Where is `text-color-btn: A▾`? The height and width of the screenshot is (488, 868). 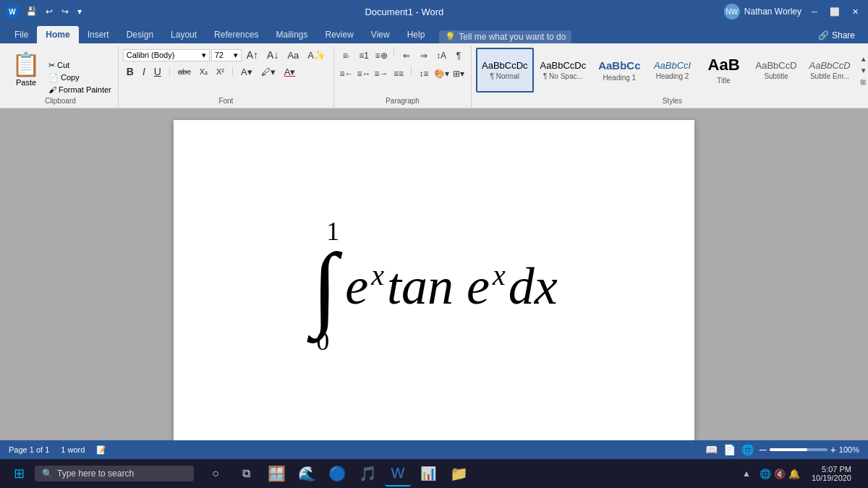 text-color-btn: A▾ is located at coordinates (290, 72).